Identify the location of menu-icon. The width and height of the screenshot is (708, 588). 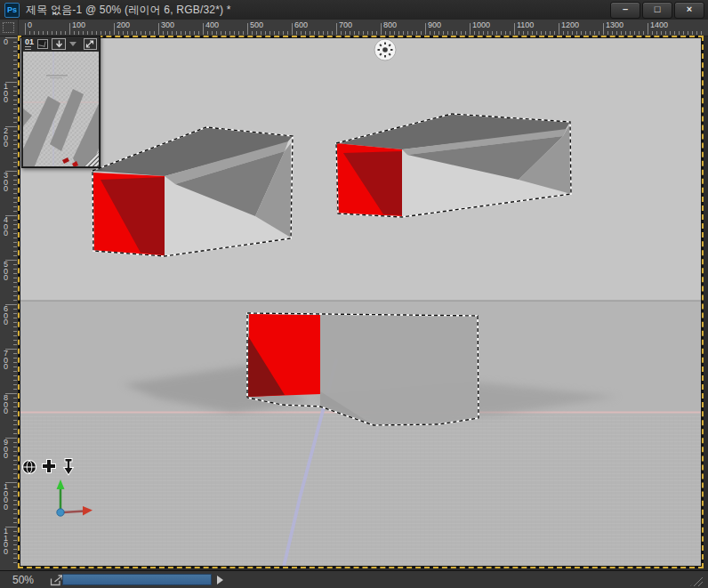
(28, 48).